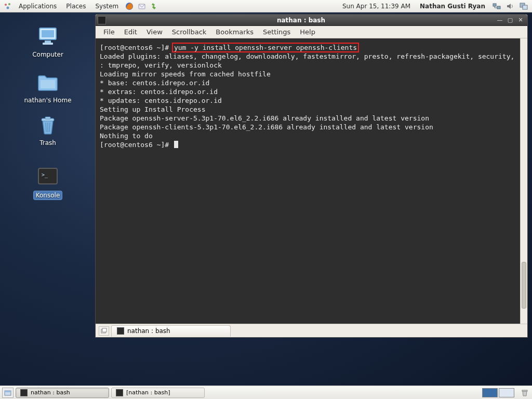 The height and width of the screenshot is (399, 532). What do you see at coordinates (48, 36) in the screenshot?
I see `computer-icon` at bounding box center [48, 36].